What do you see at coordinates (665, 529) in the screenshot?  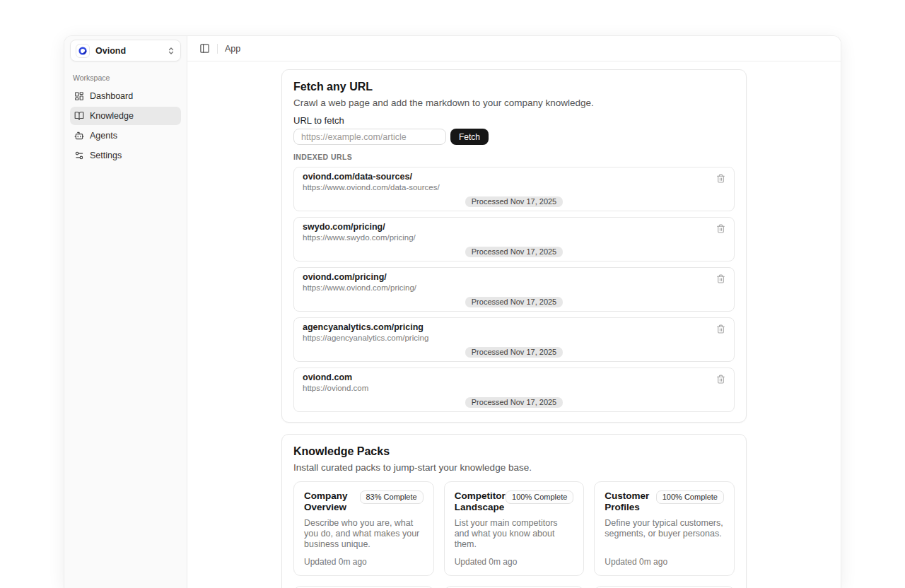 I see `knowledge-pack-card: Customer Profiles 100% Complete Define y…` at bounding box center [665, 529].